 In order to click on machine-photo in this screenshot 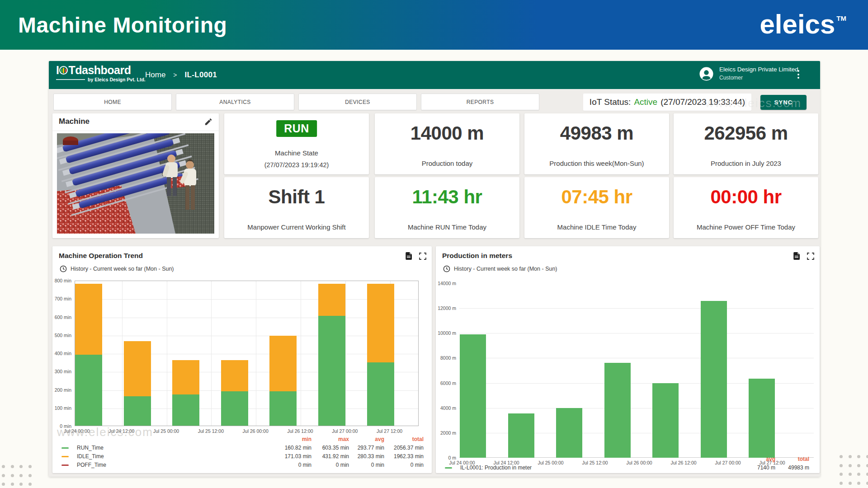, I will do `click(136, 183)`.